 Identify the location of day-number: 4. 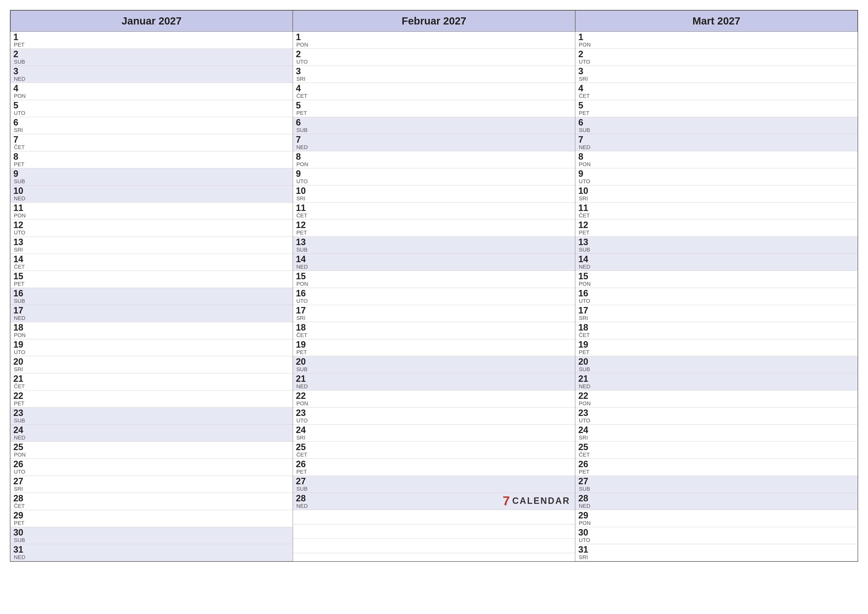
(586, 89).